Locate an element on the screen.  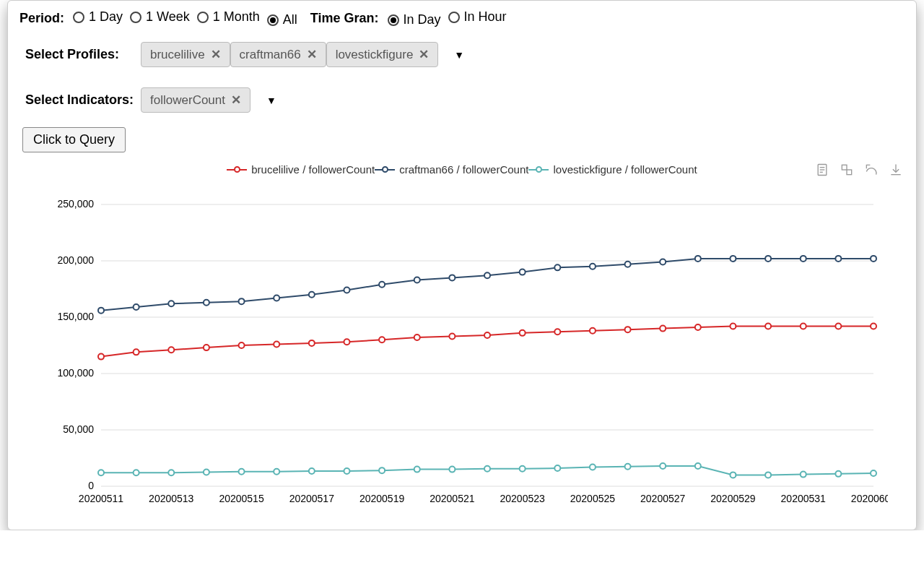
timegran-label: Time Gran: is located at coordinates (345, 19).